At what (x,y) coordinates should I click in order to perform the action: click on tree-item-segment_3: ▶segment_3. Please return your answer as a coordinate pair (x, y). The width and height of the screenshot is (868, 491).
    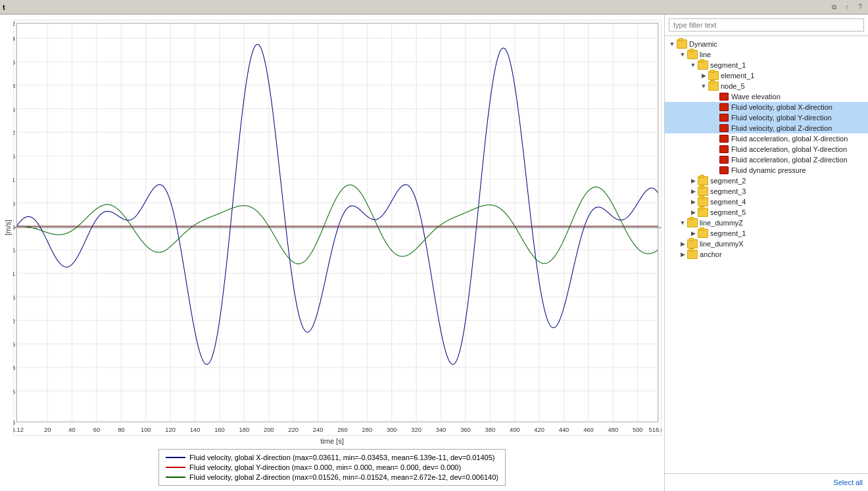
    Looking at the image, I should click on (767, 191).